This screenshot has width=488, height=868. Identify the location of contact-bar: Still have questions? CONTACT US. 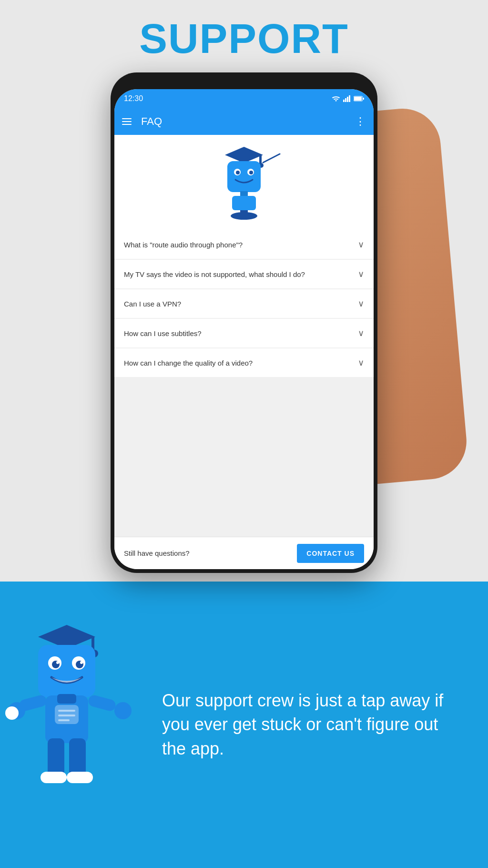
(244, 553).